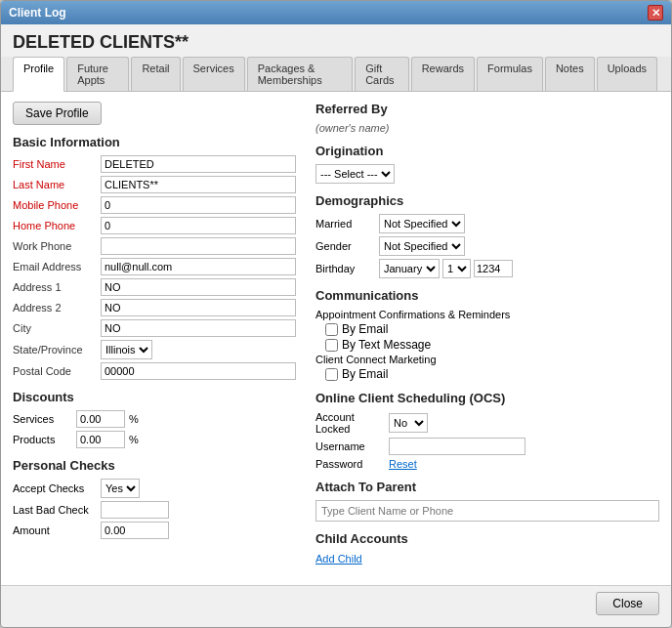 Image resolution: width=672 pixels, height=628 pixels. What do you see at coordinates (627, 74) in the screenshot?
I see `tab-uploads: Uploads` at bounding box center [627, 74].